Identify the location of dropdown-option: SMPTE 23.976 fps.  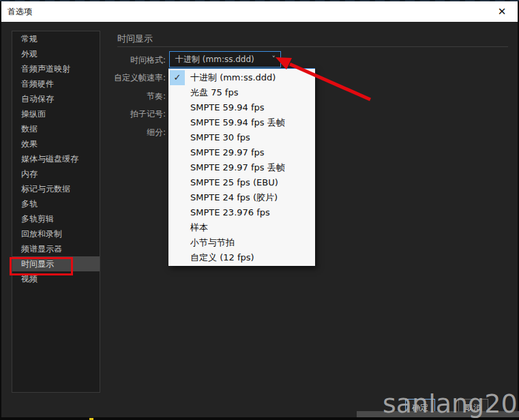
(241, 213).